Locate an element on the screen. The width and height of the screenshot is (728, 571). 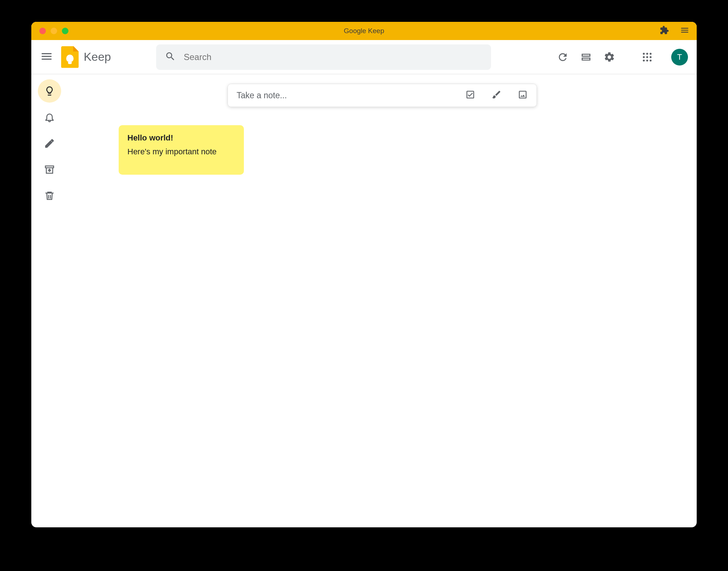
note-body: Here's my important note is located at coordinates (181, 152).